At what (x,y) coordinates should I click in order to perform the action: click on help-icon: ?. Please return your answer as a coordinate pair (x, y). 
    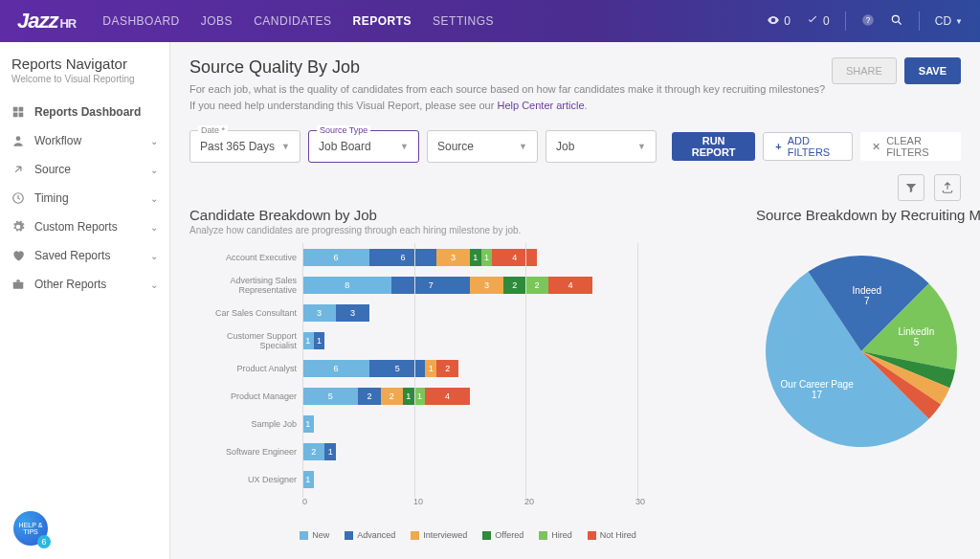
    Looking at the image, I should click on (868, 21).